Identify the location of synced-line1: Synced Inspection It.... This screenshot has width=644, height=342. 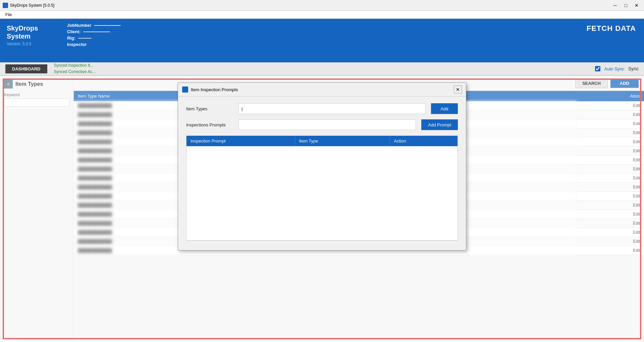
(75, 66).